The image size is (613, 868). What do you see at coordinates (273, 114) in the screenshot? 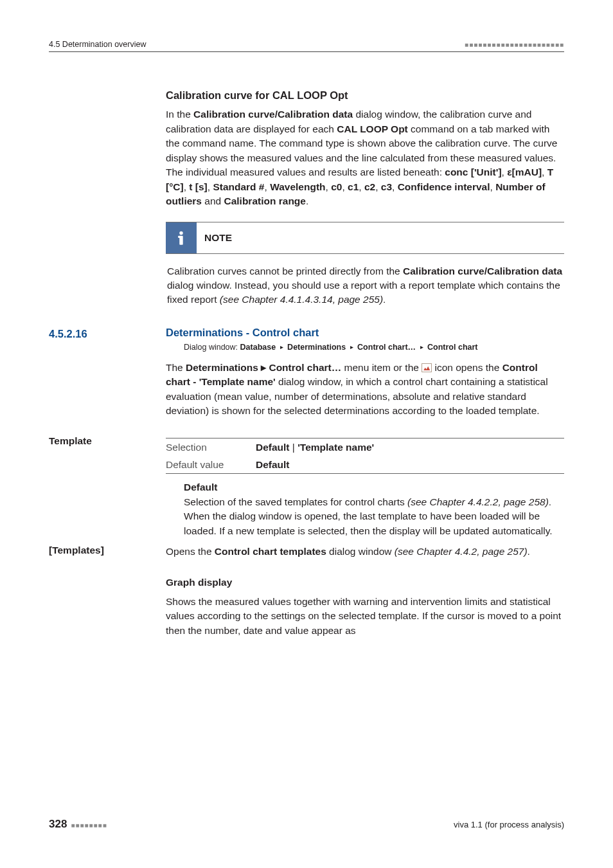
I see `dialog-name-bold: Calibration curve/Calibration data` at bounding box center [273, 114].